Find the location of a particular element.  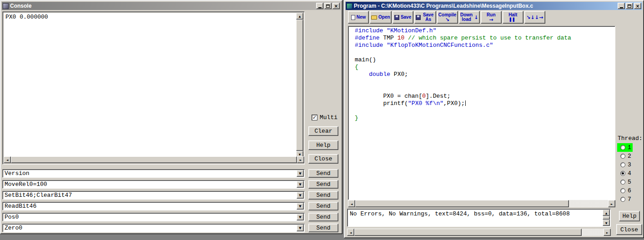

thread-option-row: 5 is located at coordinates (625, 182).